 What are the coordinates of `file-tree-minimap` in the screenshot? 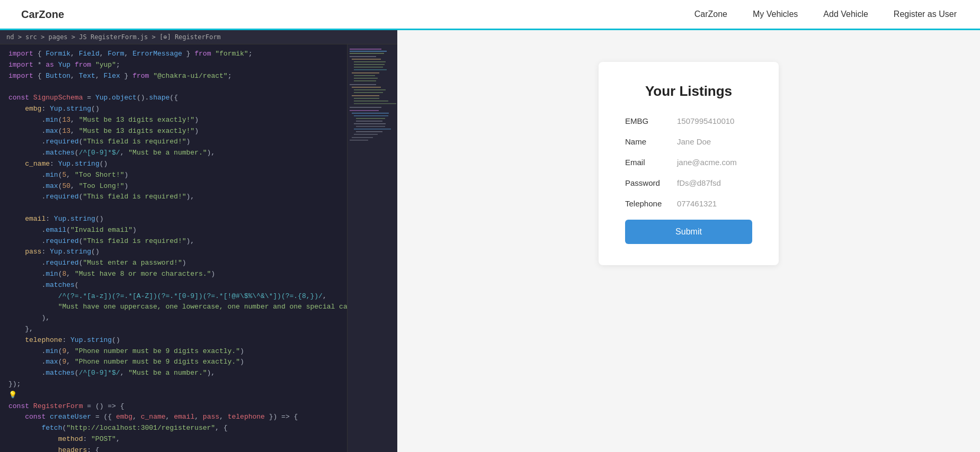 It's located at (372, 248).